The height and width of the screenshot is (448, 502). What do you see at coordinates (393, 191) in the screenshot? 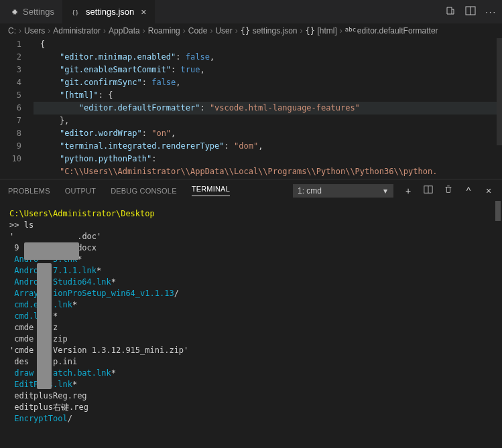
I see `panel-controls: 1: cmd + ^ ×` at bounding box center [393, 191].